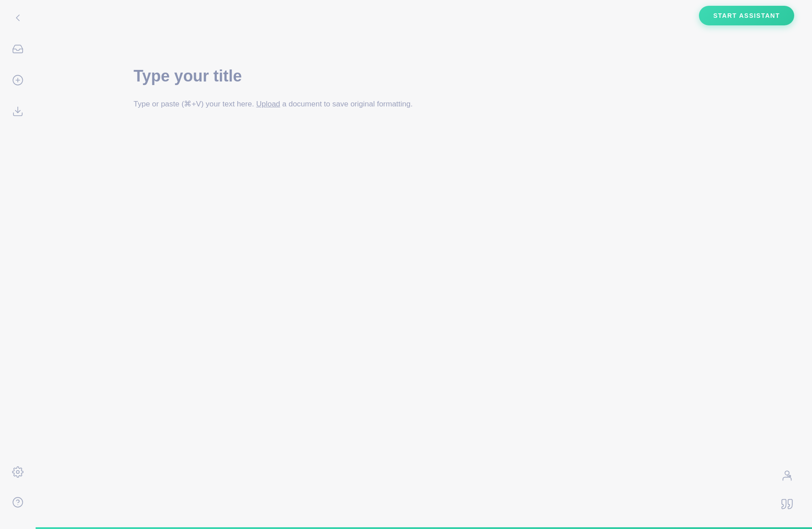 The image size is (812, 529). Describe the element at coordinates (787, 476) in the screenshot. I see `user-assign-button` at that location.